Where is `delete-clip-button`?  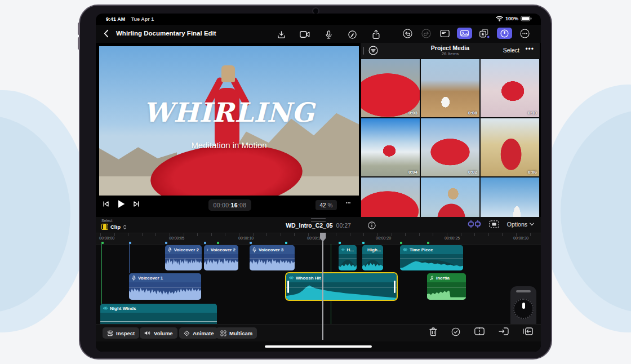
delete-clip-button is located at coordinates (433, 332).